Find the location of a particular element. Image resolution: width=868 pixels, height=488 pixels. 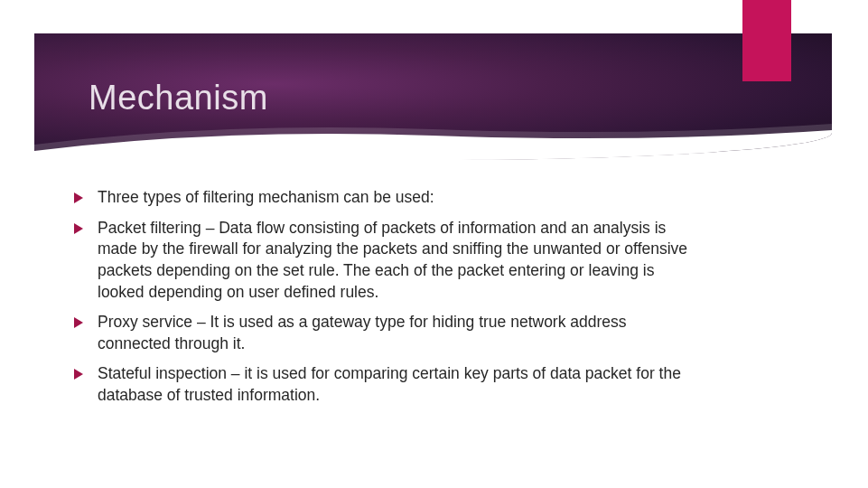

accent-tab is located at coordinates (767, 41).